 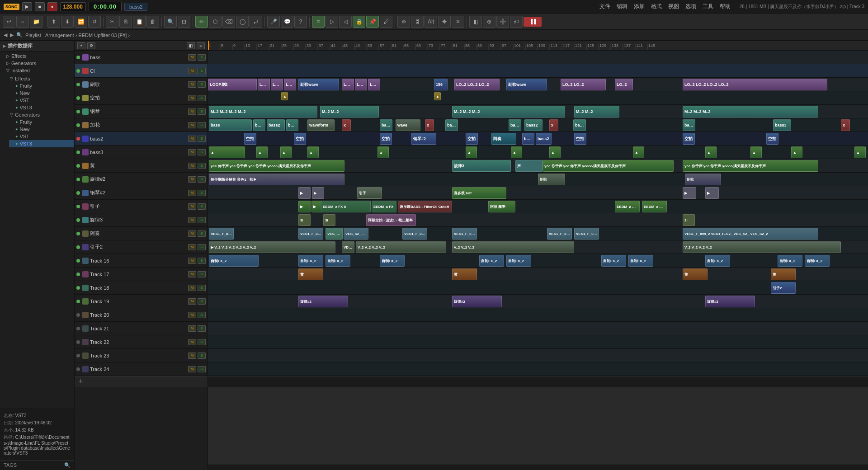 I want to click on track-header-6: 加花 M S, so click(x=141, y=125).